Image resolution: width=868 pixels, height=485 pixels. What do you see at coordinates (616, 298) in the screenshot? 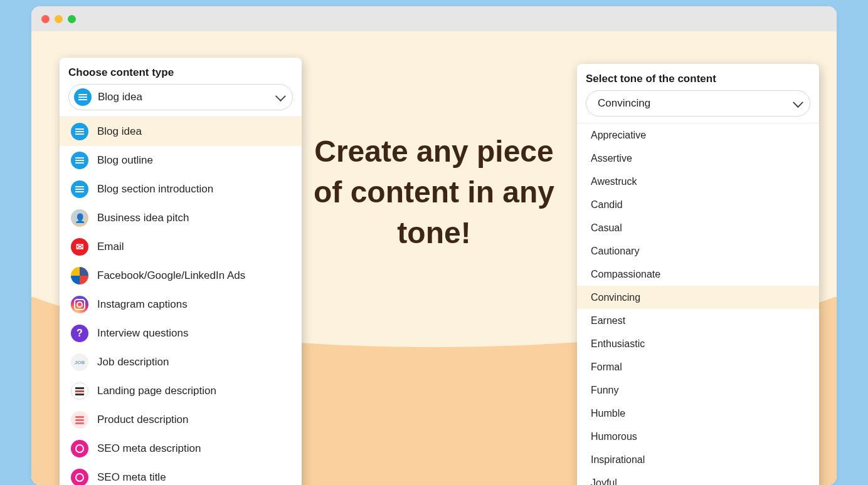
I see `option-label: Convincing` at bounding box center [616, 298].